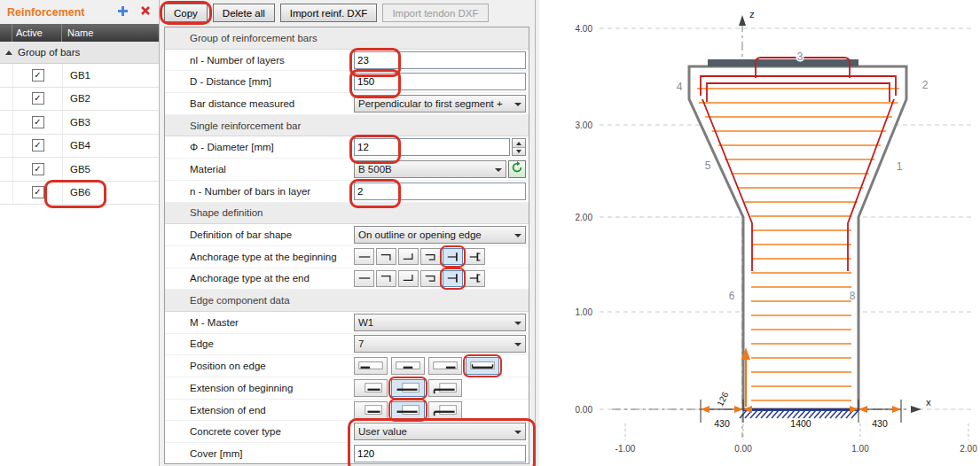 The image size is (980, 466). Describe the element at coordinates (259, 169) in the screenshot. I see `field-label: Material` at that location.